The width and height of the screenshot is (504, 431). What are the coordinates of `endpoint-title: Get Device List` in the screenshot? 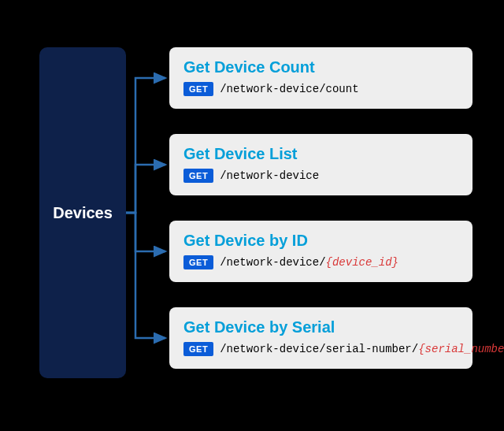 It's located at (321, 154).